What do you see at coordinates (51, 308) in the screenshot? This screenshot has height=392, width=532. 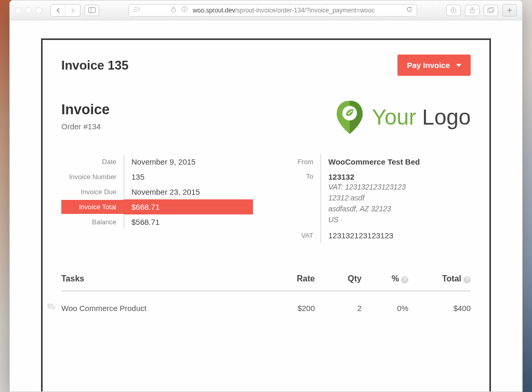 I see `comment-icon` at bounding box center [51, 308].